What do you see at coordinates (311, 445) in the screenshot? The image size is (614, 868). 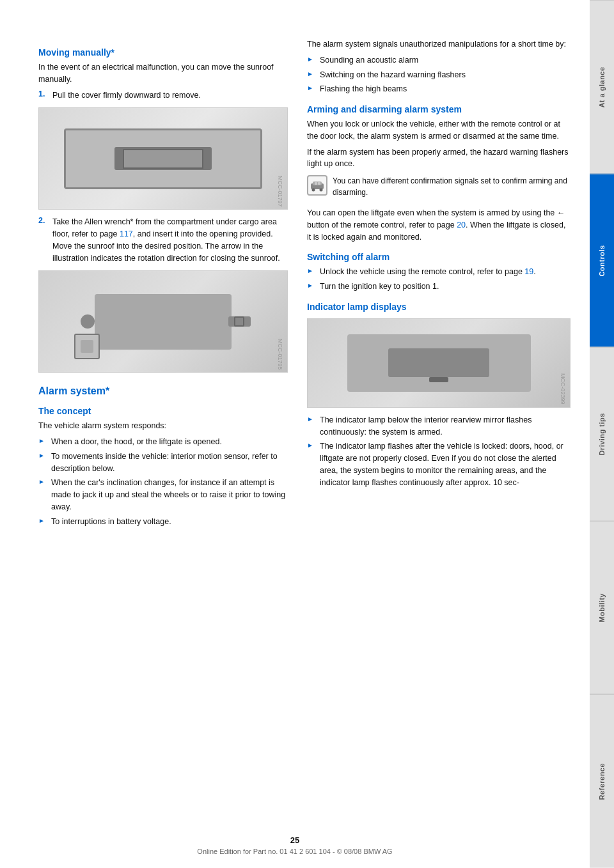 I see `indicator-arrow-2: ►` at bounding box center [311, 445].